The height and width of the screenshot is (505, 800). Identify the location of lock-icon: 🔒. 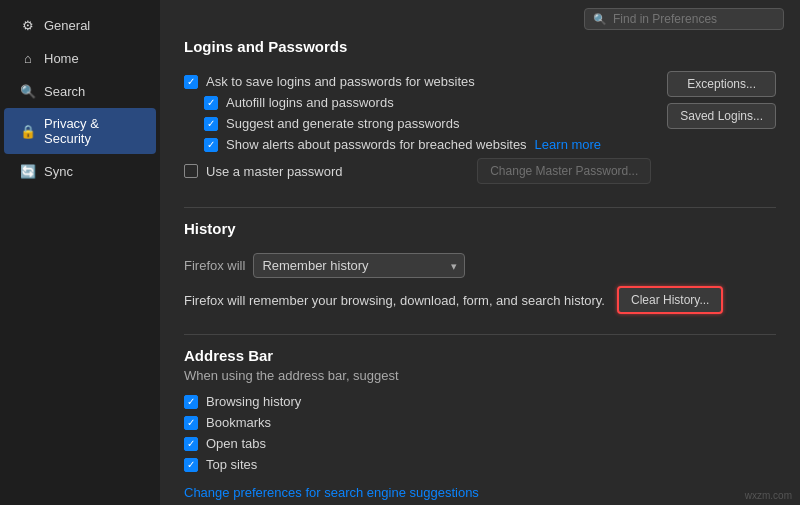
(28, 131).